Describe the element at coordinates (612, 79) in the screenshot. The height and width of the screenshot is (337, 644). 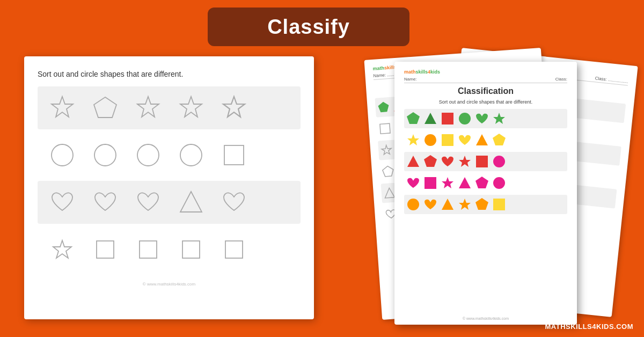
I see `back-ws-class: Class: .................` at that location.